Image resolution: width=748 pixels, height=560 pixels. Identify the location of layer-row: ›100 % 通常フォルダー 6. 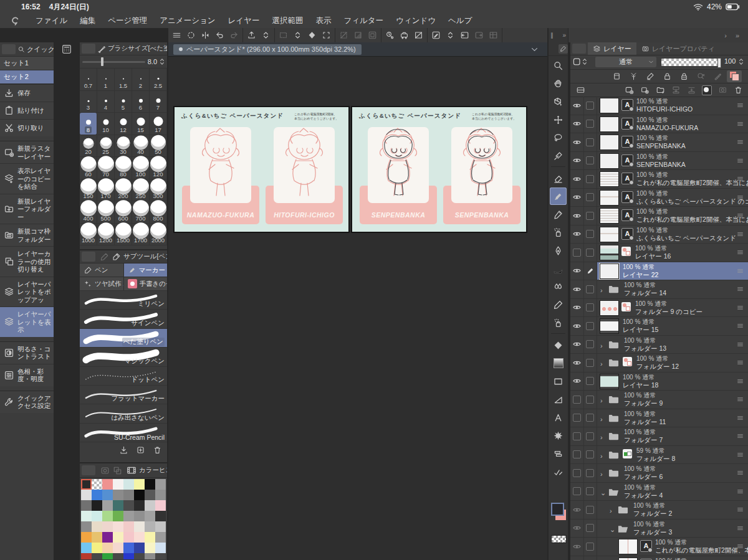
(659, 473).